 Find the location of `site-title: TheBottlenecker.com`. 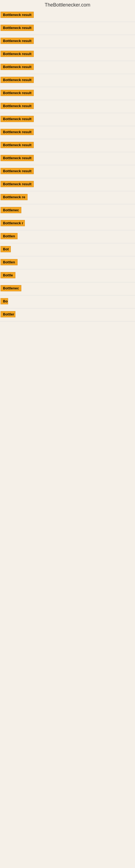

site-title: TheBottlenecker.com is located at coordinates (68, 5).